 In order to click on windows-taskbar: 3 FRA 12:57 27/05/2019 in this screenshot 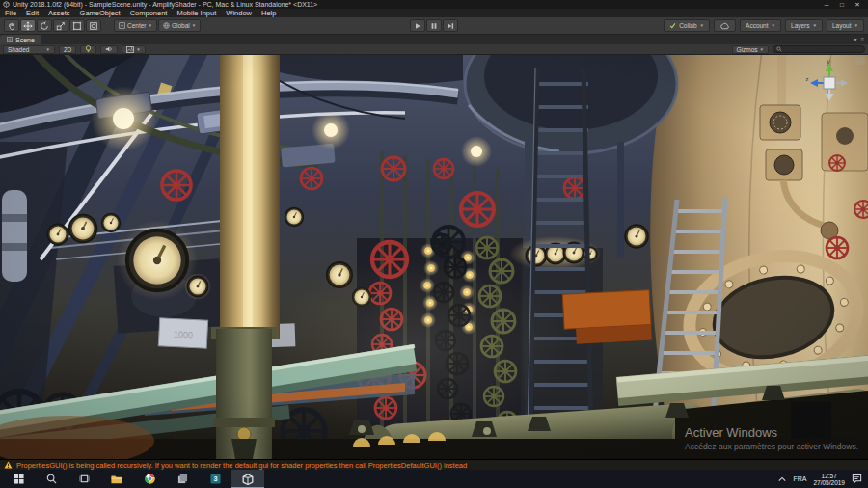, I will do `click(434, 478)`.